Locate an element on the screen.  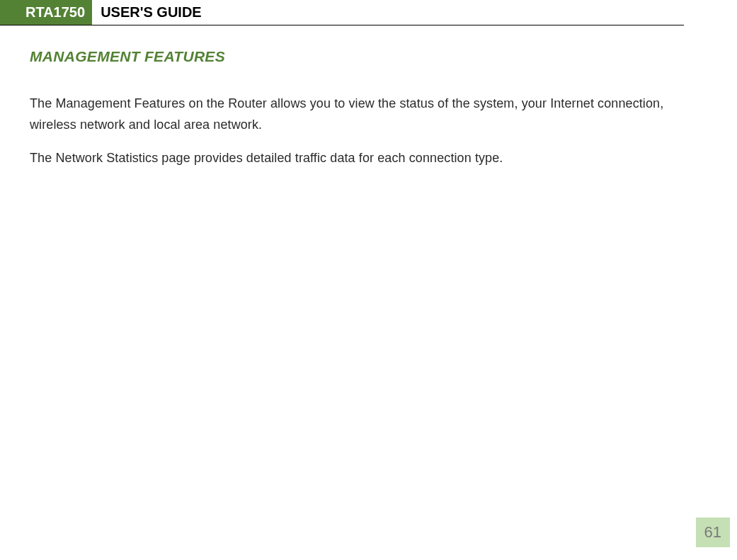
model-text: RTA1750 is located at coordinates (55, 13).